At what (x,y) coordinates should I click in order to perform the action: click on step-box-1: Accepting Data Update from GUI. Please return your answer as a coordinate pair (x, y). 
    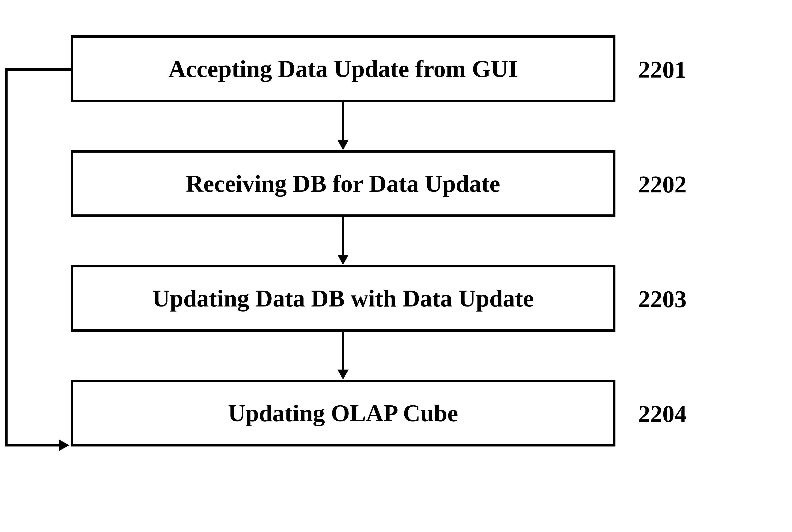
    Looking at the image, I should click on (343, 69).